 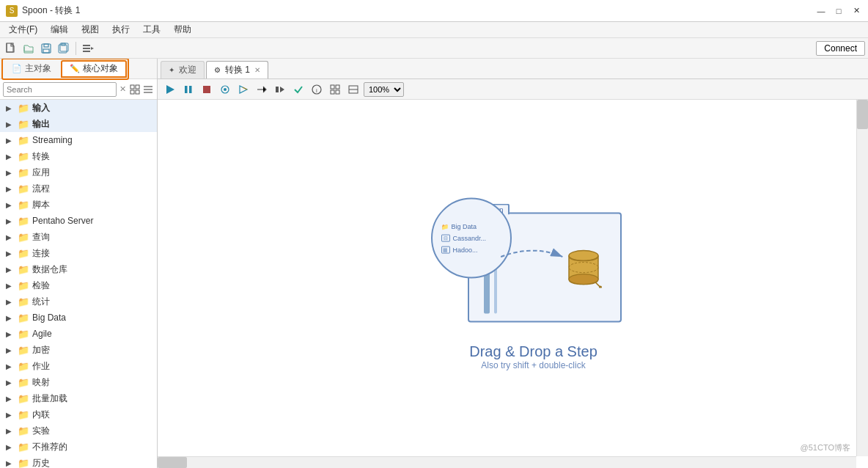 I want to click on tree-item-query: ▶ 📁 查询, so click(x=78, y=237).